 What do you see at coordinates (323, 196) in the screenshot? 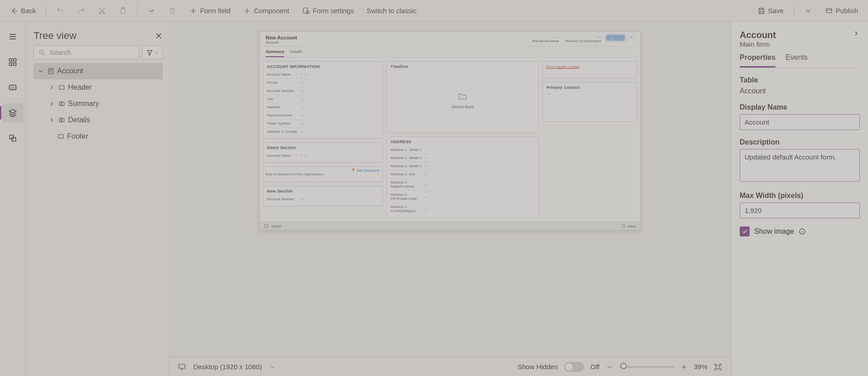
I see `section-new: New Section Account Number---` at bounding box center [323, 196].